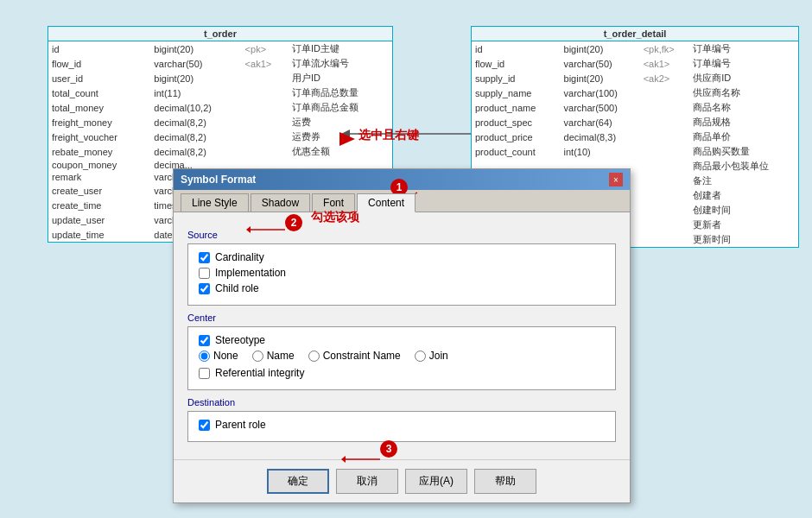 This screenshot has height=518, width=812. I want to click on radio-join, so click(420, 356).